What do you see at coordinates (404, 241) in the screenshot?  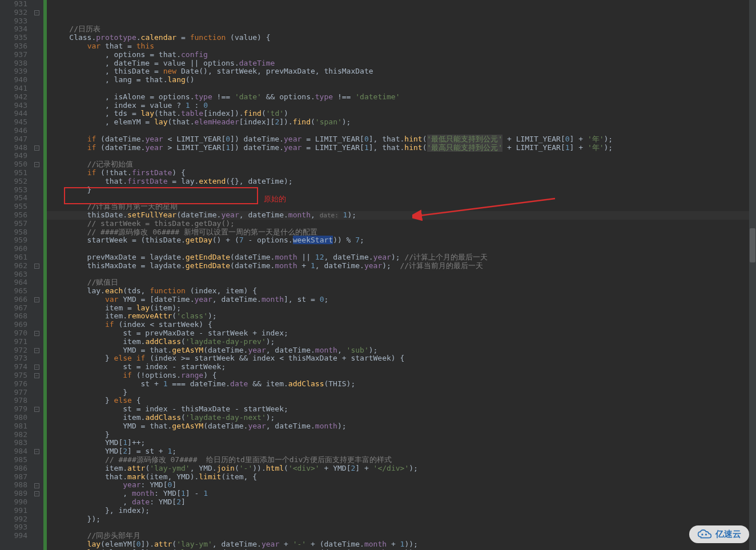 I see `code-line: startWeek = (thisDate.getDay() + (7 - op…` at bounding box center [404, 241].